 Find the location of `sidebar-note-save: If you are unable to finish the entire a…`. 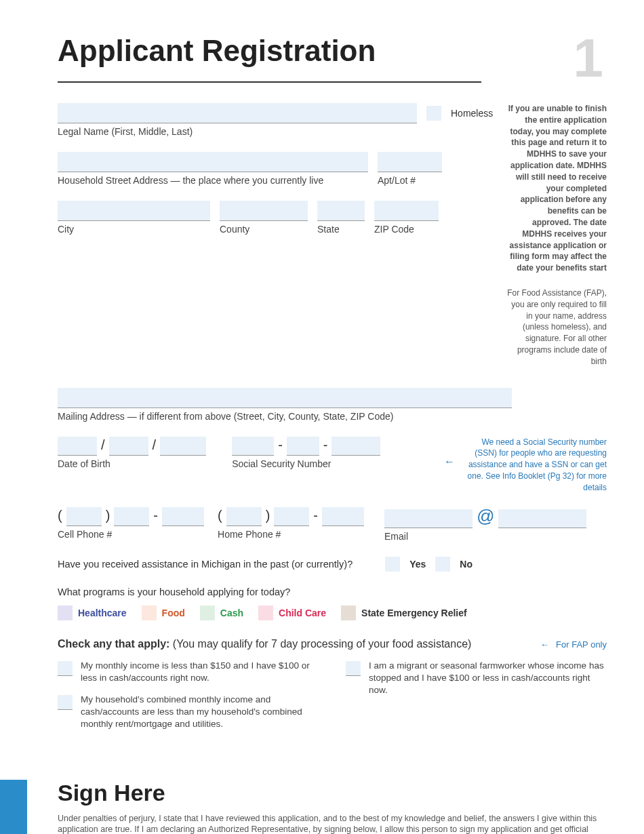

sidebar-note-save: If you are unable to finish the entire a… is located at coordinates (557, 188).